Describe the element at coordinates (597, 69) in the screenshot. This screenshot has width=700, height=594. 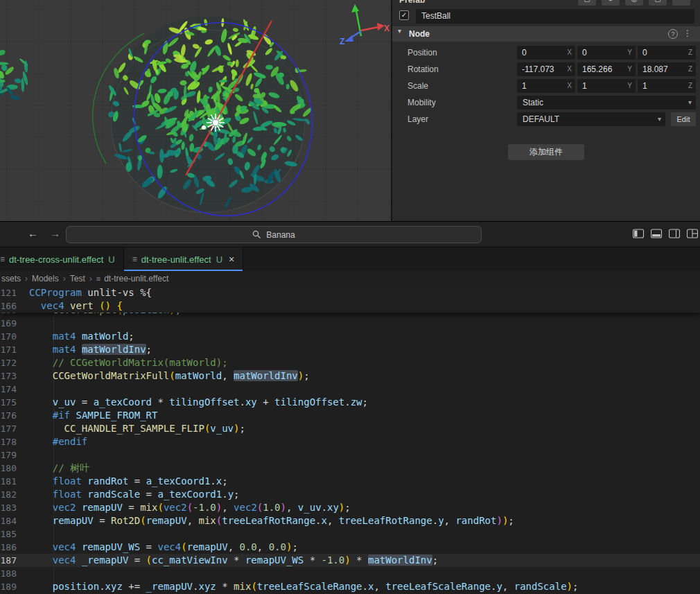
I see `field-value: 165.266` at that location.